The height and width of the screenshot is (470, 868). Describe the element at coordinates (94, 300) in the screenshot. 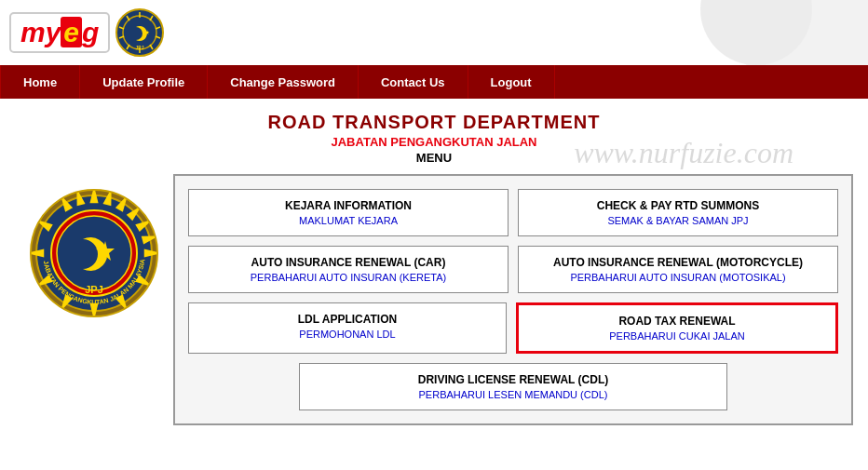

I see `logo-side: JABATAN PENGANGKUTAN JALAN MALAYSIA JPJ` at that location.